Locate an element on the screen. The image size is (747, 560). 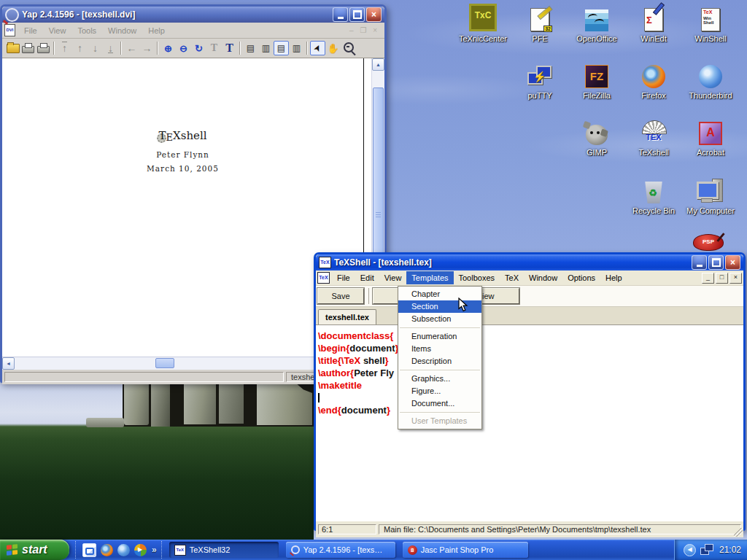
desktop-icon-filezilla: FZ FileZilla is located at coordinates (597, 82).